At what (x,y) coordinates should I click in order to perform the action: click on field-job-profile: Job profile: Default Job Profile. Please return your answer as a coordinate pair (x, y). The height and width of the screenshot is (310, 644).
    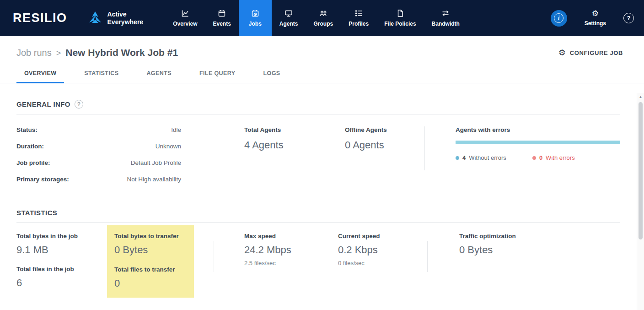
    Looking at the image, I should click on (99, 163).